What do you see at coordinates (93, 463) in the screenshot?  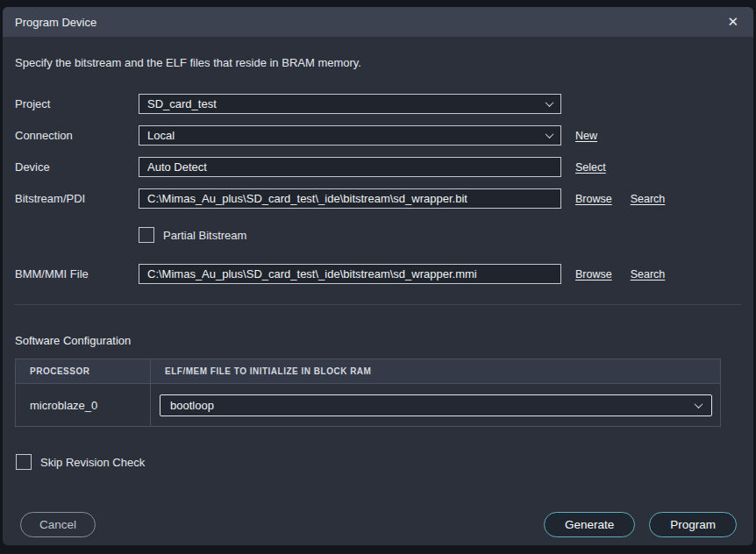 I see `skip-revision-check-label: Skip Revision Check` at bounding box center [93, 463].